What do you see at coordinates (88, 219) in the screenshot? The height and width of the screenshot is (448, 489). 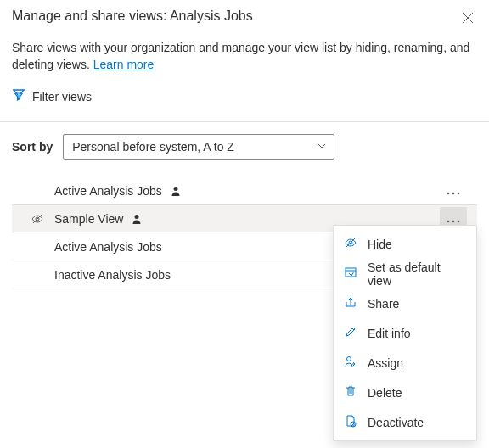 I see `view-name: Sample View` at bounding box center [88, 219].